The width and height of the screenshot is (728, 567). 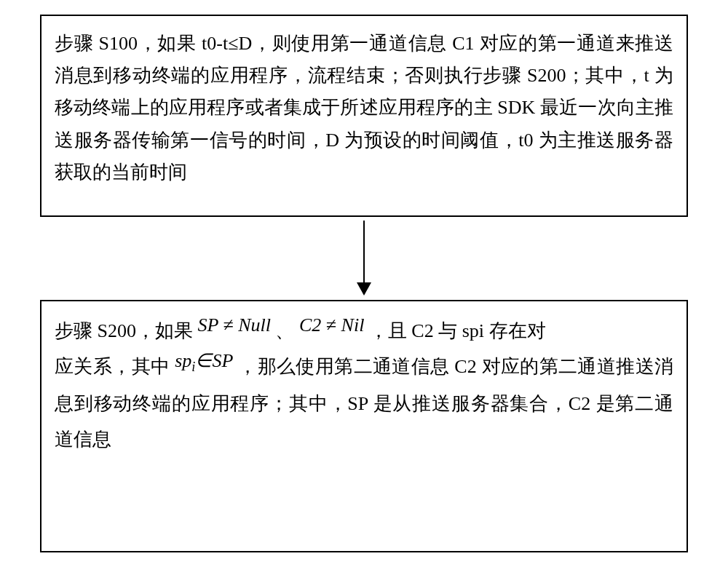 What do you see at coordinates (332, 325) in the screenshot?
I see `math-c2-not-nil: C2 ≠ Nil` at bounding box center [332, 325].